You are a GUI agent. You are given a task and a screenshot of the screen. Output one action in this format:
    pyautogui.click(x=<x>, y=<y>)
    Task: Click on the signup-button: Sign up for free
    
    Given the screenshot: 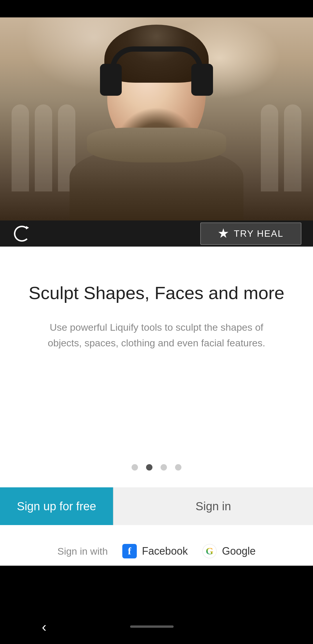 What is the action you would take?
    pyautogui.click(x=57, y=506)
    